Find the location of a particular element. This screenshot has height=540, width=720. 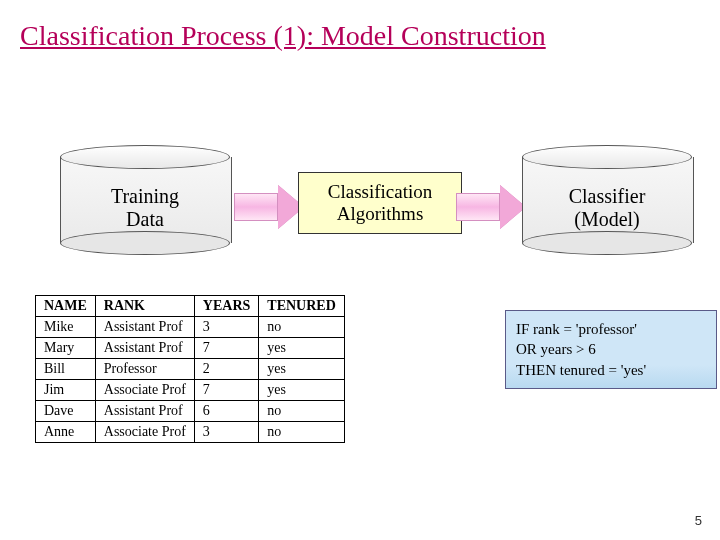

table-cell: 2 is located at coordinates (226, 370).